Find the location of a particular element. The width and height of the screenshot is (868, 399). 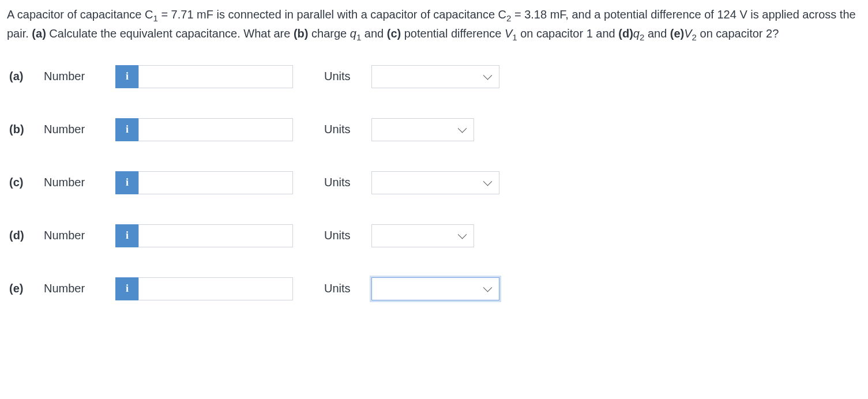

part-label: (a) is located at coordinates (27, 76).